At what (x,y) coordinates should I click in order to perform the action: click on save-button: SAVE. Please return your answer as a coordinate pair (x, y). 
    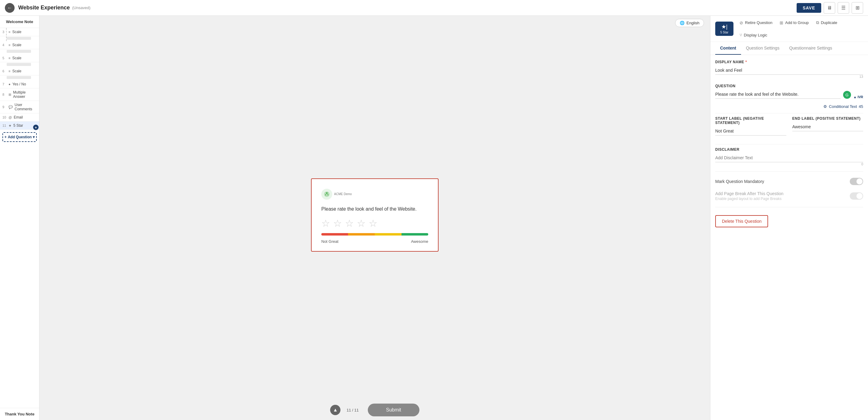
    Looking at the image, I should click on (809, 8).